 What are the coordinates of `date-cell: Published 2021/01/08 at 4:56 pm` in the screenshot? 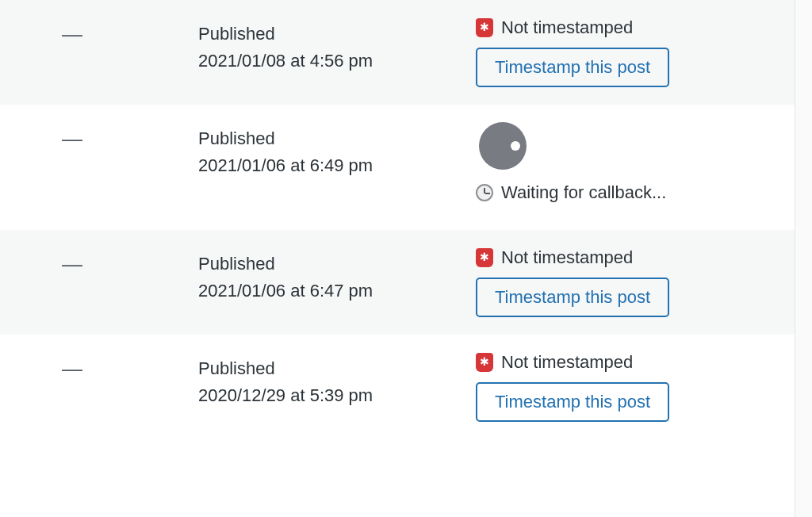 It's located at (337, 46).